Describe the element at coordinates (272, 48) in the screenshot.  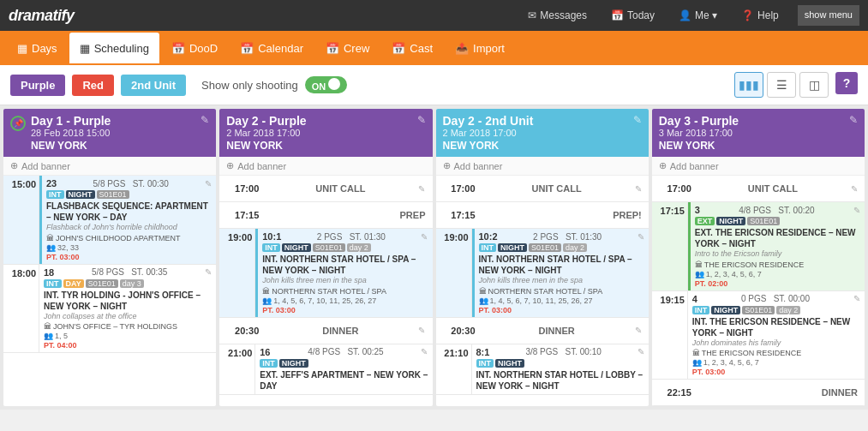
I see `tab-calendar: 📅 Calendar` at that location.